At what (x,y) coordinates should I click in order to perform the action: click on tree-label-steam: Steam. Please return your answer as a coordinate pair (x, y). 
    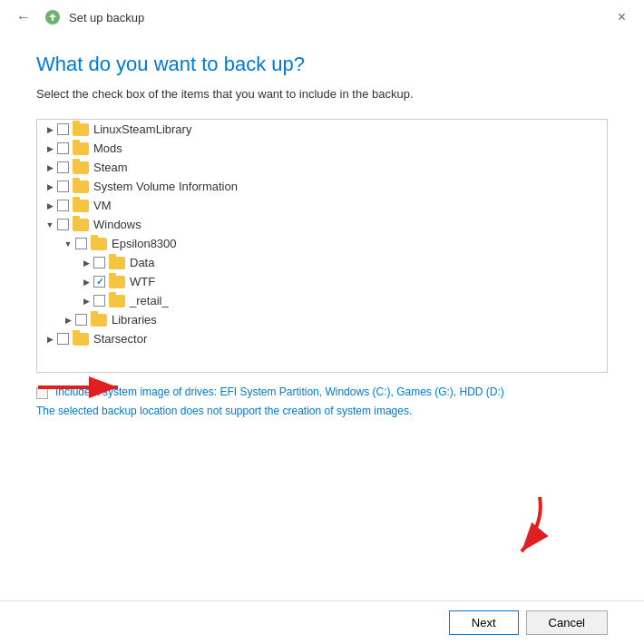
    Looking at the image, I should click on (111, 167).